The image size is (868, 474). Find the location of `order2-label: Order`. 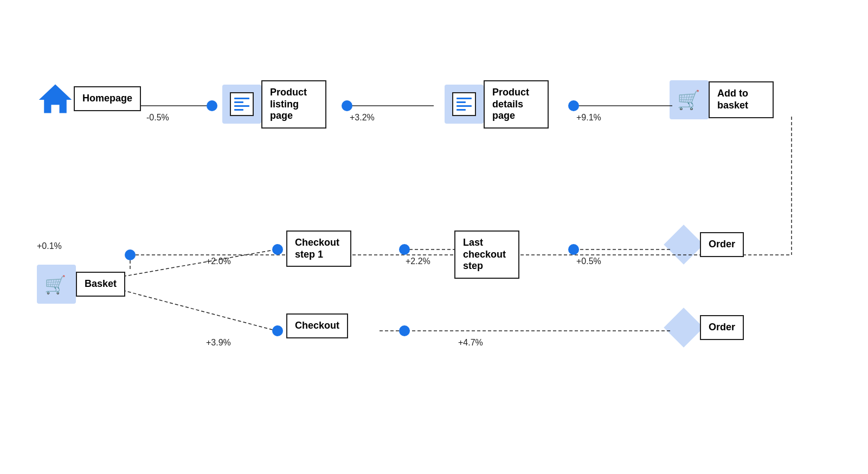

order2-label: Order is located at coordinates (722, 328).